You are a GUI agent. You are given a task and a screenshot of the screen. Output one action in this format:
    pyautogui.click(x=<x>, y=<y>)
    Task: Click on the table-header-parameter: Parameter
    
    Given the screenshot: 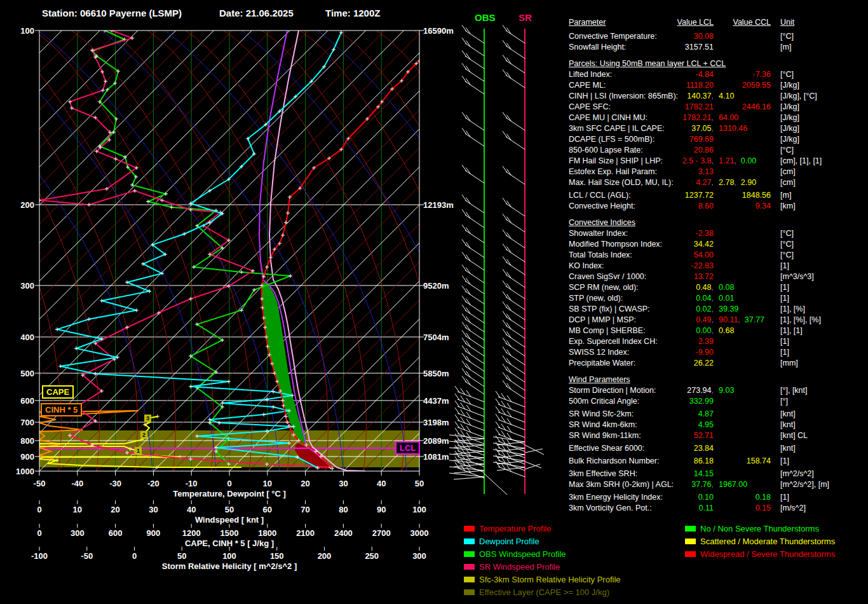 What is the action you would take?
    pyautogui.click(x=587, y=22)
    